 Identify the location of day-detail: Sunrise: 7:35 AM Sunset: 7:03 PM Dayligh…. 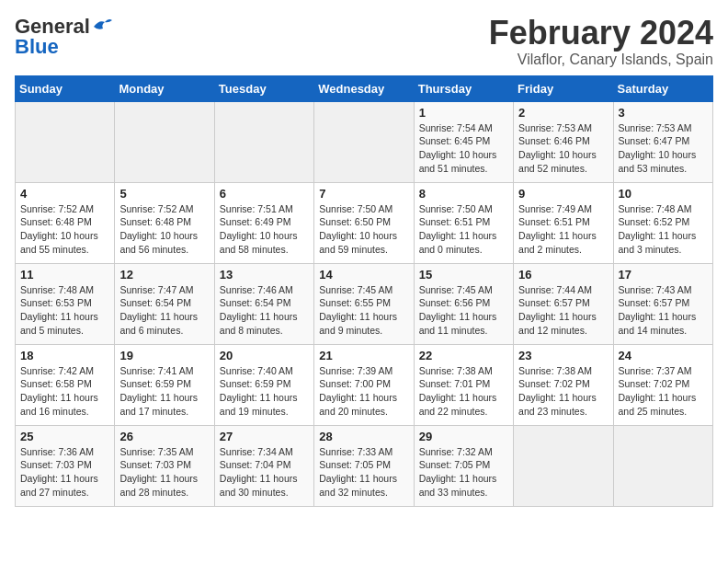
(164, 473).